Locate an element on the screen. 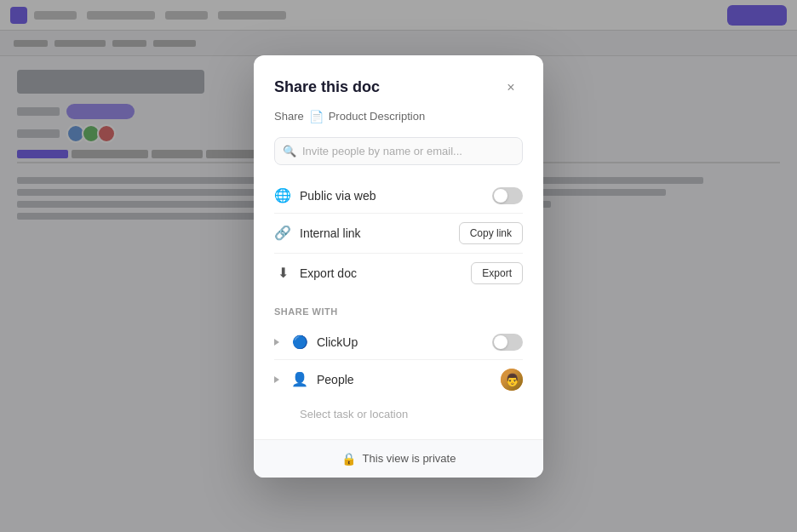 This screenshot has width=797, height=532. share-with-list: 🔵 ClickUp 👤 People 👨 is located at coordinates (398, 363).